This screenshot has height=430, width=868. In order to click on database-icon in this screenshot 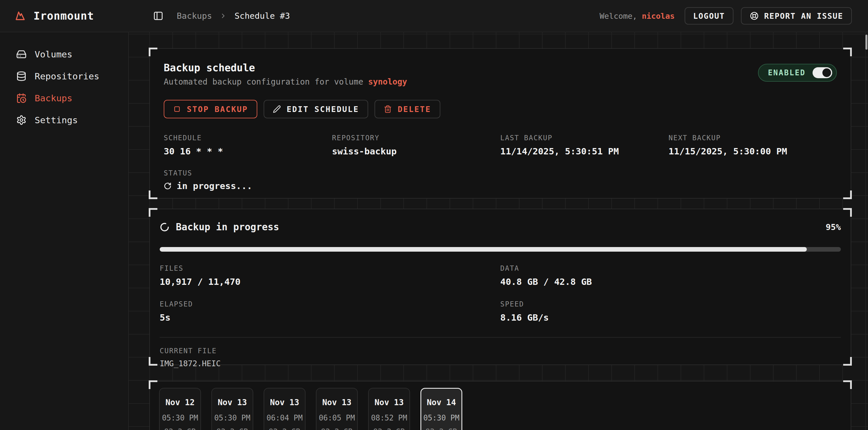, I will do `click(22, 76)`.